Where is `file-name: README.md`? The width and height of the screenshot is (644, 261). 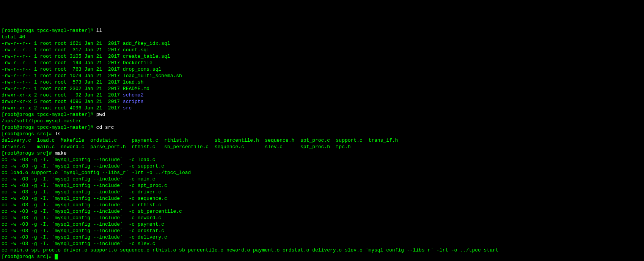 file-name: README.md is located at coordinates (136, 89).